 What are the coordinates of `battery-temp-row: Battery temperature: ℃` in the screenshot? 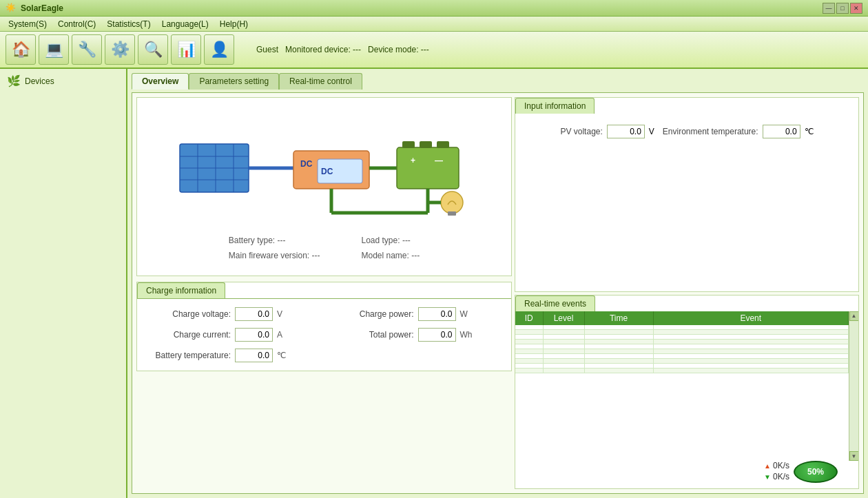 It's located at (233, 355).